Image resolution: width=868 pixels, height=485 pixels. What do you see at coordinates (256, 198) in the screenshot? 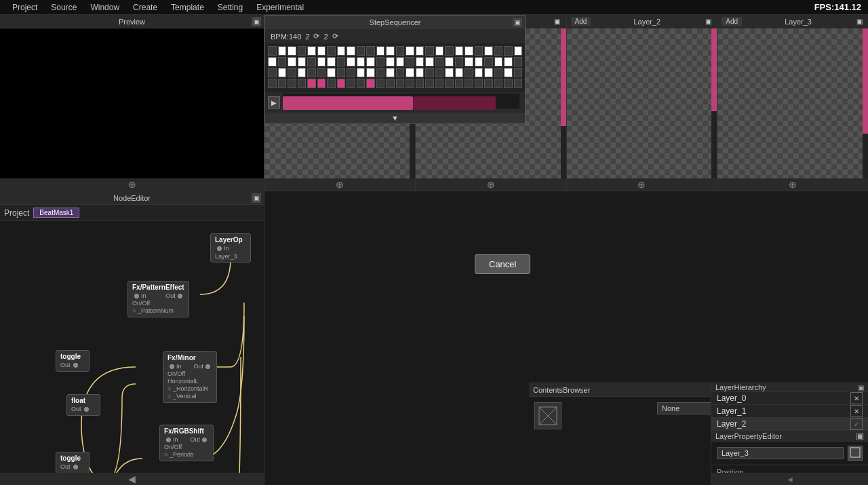
I see `nodeeditor-close-btn: ▣` at bounding box center [256, 198].